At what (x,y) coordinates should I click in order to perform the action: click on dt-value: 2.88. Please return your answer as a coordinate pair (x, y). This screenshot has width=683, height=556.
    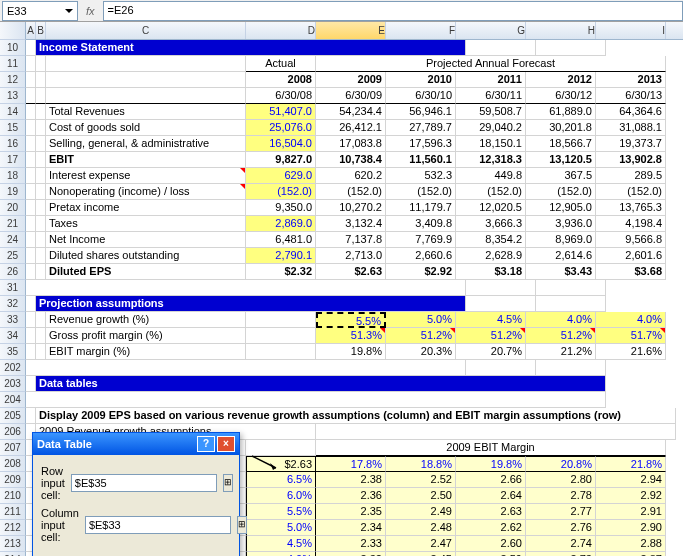
    Looking at the image, I should click on (631, 544).